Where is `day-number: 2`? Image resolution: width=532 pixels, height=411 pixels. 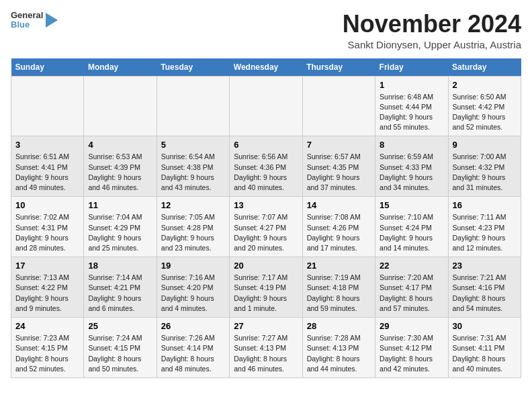 day-number: 2 is located at coordinates (485, 85).